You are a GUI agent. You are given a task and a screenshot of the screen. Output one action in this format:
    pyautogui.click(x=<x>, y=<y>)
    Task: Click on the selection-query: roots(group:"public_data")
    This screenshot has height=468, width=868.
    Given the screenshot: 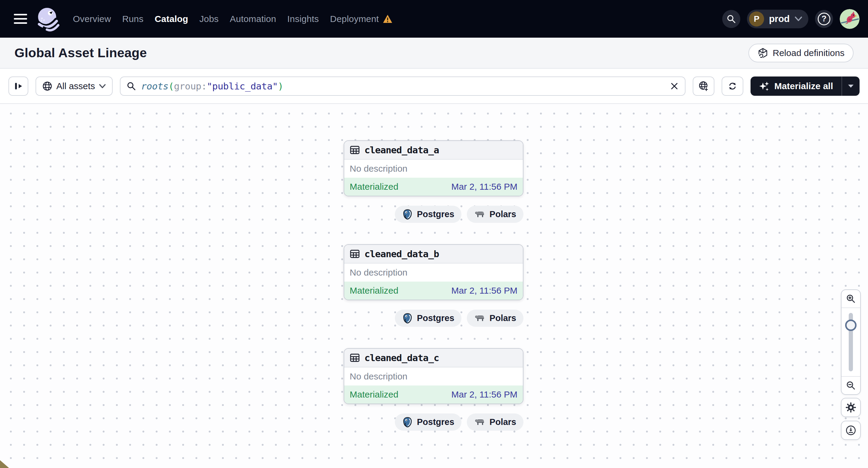 What is the action you would take?
    pyautogui.click(x=212, y=86)
    